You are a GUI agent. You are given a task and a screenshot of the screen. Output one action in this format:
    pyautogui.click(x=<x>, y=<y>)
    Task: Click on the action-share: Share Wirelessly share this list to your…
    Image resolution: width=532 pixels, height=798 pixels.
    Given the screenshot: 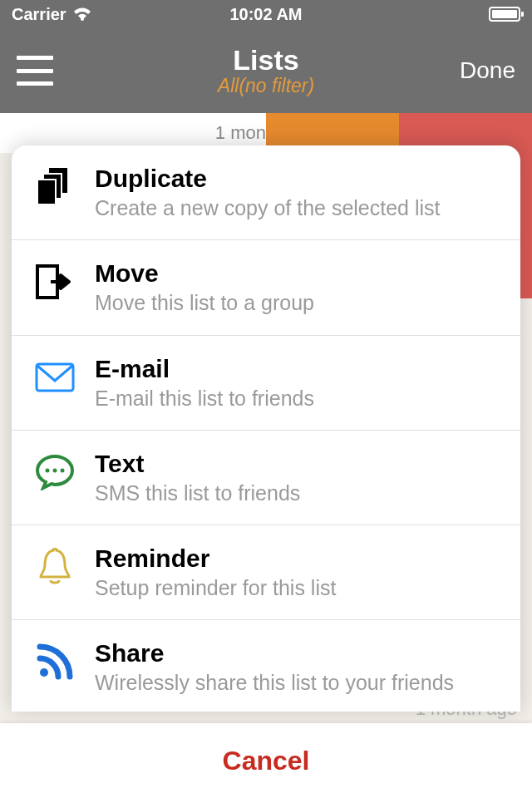 What is the action you would take?
    pyautogui.click(x=266, y=666)
    